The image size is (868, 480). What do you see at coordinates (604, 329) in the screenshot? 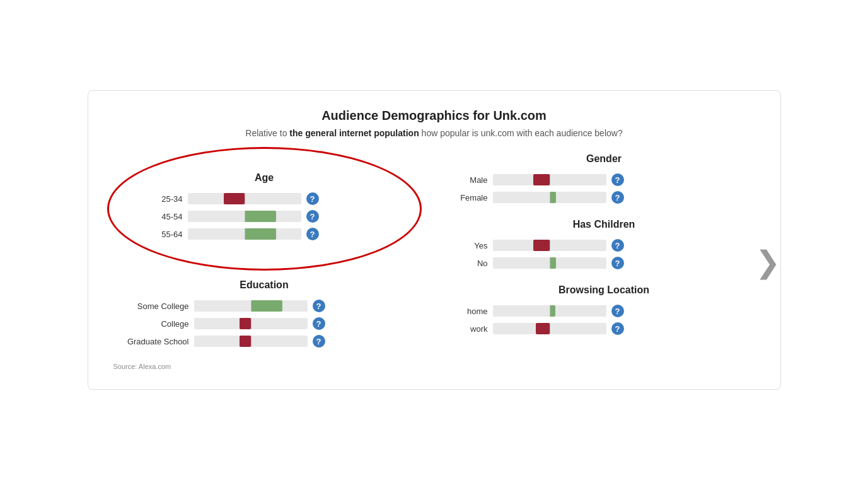
I see `browsing-row-work: work ?` at bounding box center [604, 329].